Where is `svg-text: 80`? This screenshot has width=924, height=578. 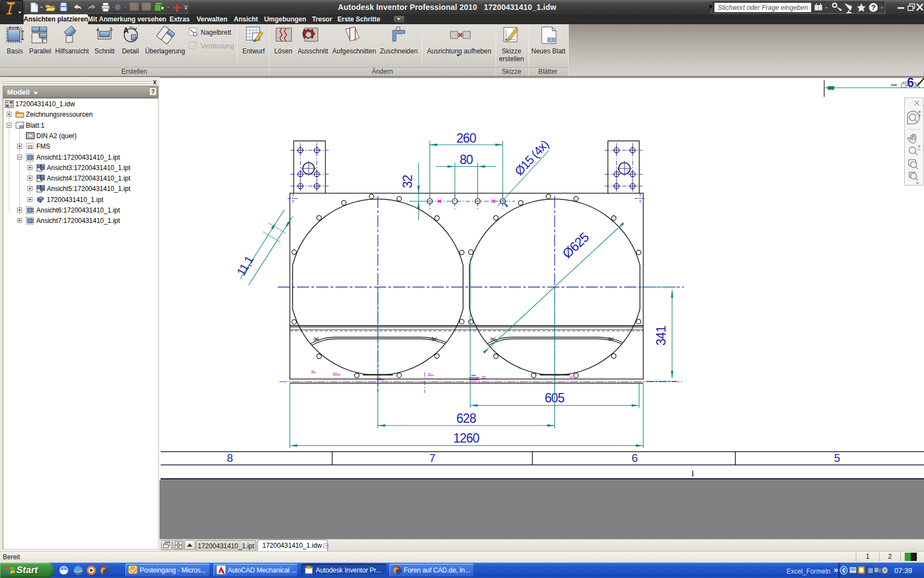
svg-text: 80 is located at coordinates (466, 160).